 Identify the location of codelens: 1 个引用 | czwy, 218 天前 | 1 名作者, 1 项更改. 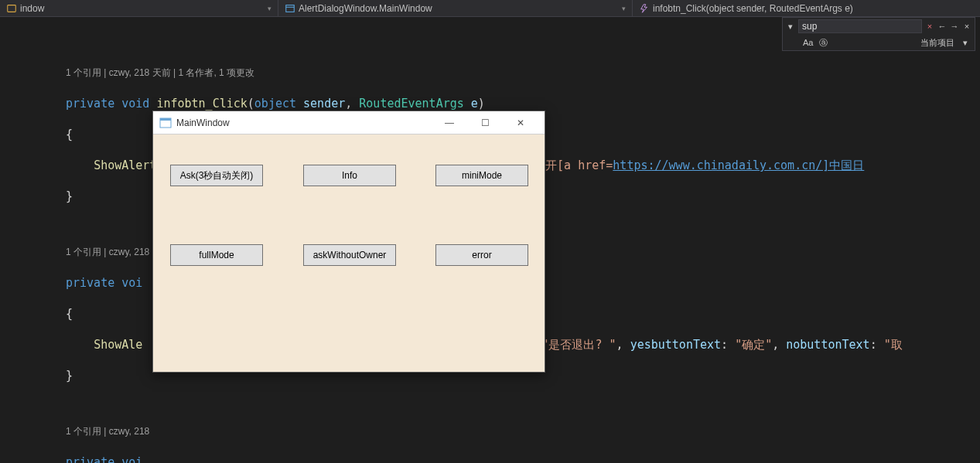
(523, 73).